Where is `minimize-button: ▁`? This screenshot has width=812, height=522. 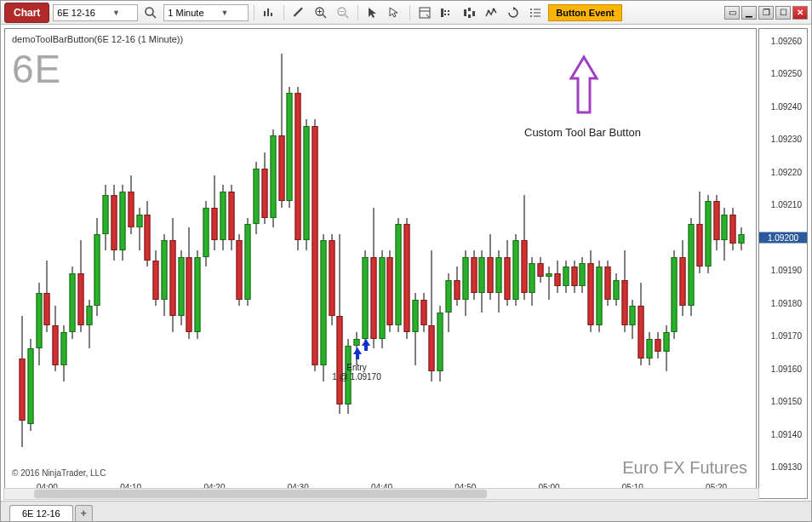 minimize-button: ▁ is located at coordinates (749, 13).